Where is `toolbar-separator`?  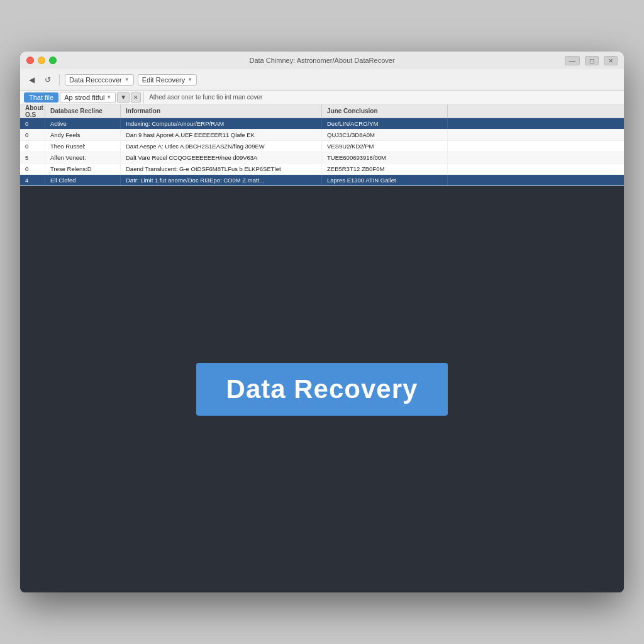 toolbar-separator is located at coordinates (59, 80).